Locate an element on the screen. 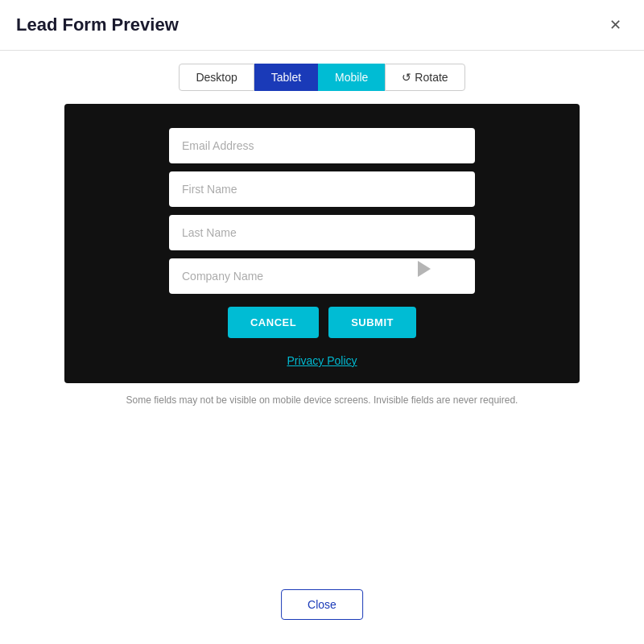 Image resolution: width=644 pixels, height=644 pixels. header: Lead Form Preview ✕ is located at coordinates (322, 26).